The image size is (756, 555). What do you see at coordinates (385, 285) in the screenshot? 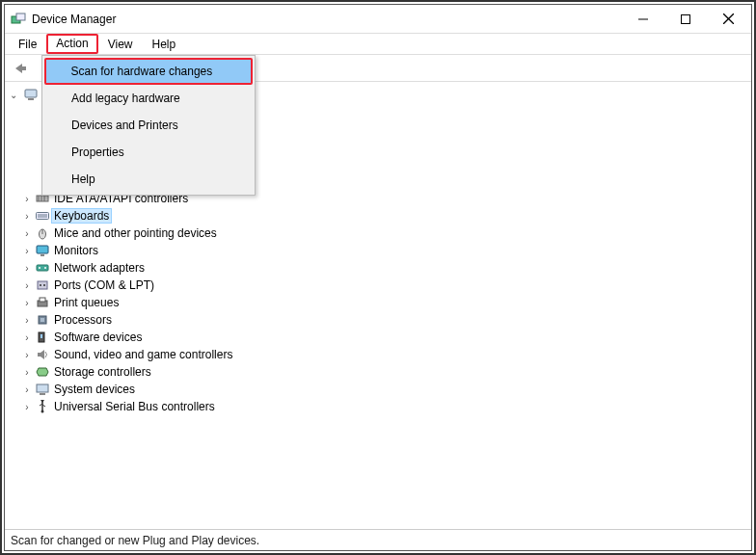
I see `tree-item: ›Ports (COM & LPT)` at bounding box center [385, 285].